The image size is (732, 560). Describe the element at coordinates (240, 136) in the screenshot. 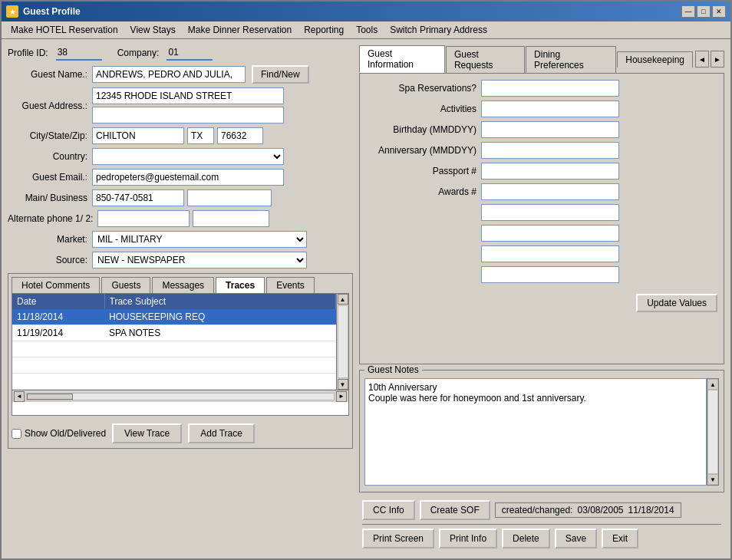

I see `zip-input` at that location.